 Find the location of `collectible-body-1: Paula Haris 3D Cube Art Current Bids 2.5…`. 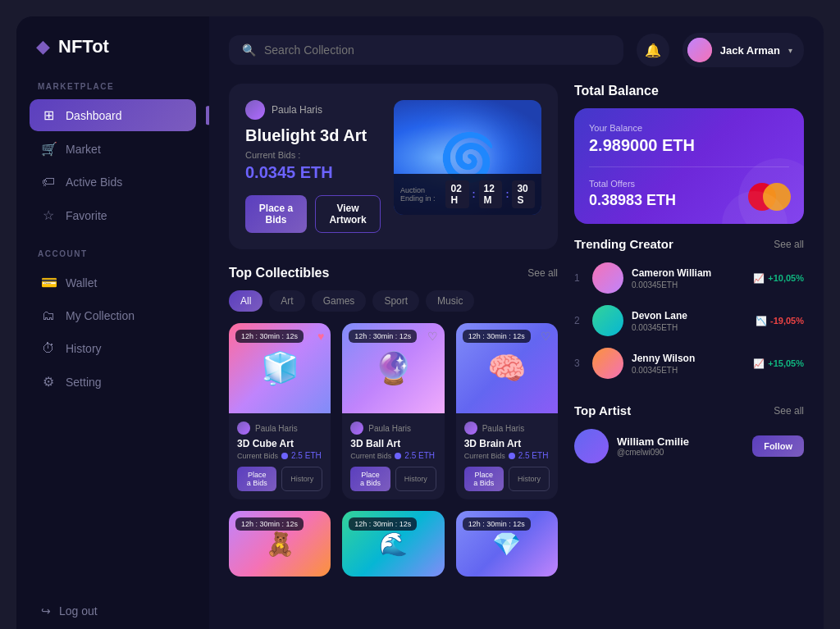

collectible-body-1: Paula Haris 3D Cube Art Current Bids 2.5… is located at coordinates (280, 456).